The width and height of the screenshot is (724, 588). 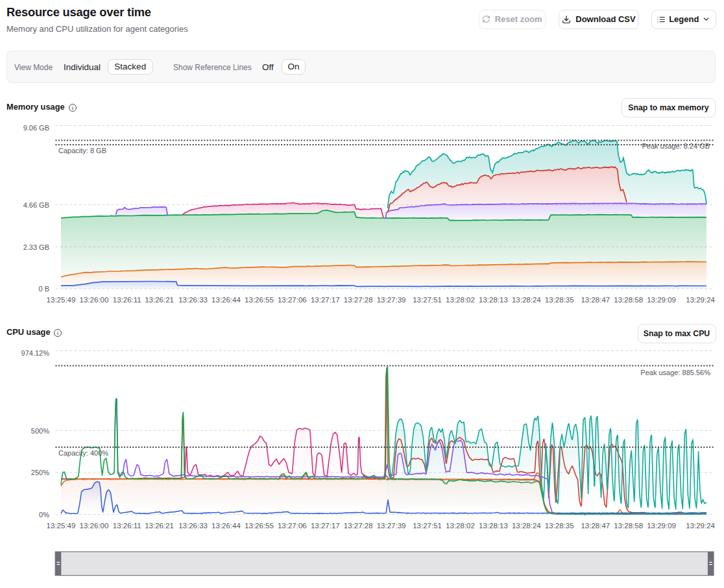 What do you see at coordinates (36, 128) in the screenshot?
I see `svg-text: 9.06 GB` at bounding box center [36, 128].